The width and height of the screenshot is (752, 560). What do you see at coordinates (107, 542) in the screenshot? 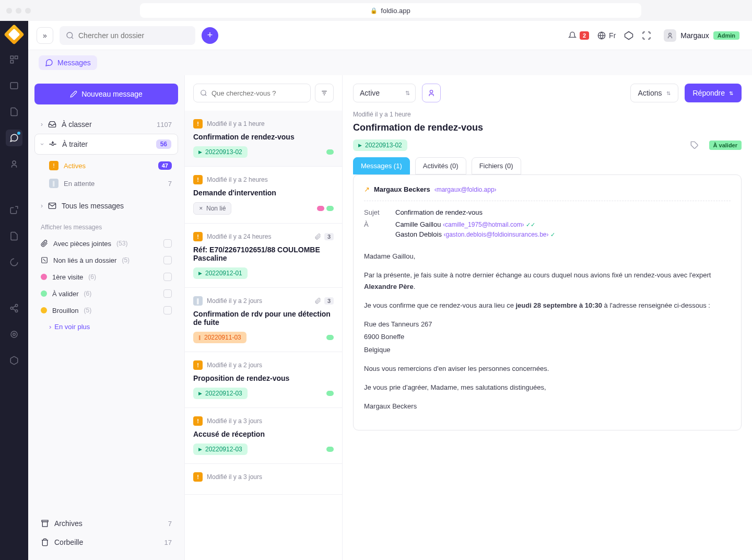
I see `nav-trash: Corbeille 17` at bounding box center [107, 542].